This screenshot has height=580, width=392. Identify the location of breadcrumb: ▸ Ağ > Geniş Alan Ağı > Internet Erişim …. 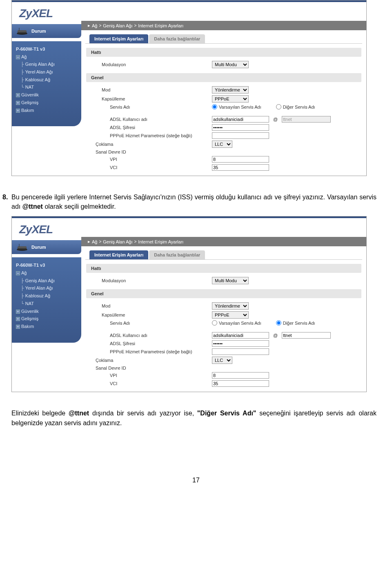
(224, 25).